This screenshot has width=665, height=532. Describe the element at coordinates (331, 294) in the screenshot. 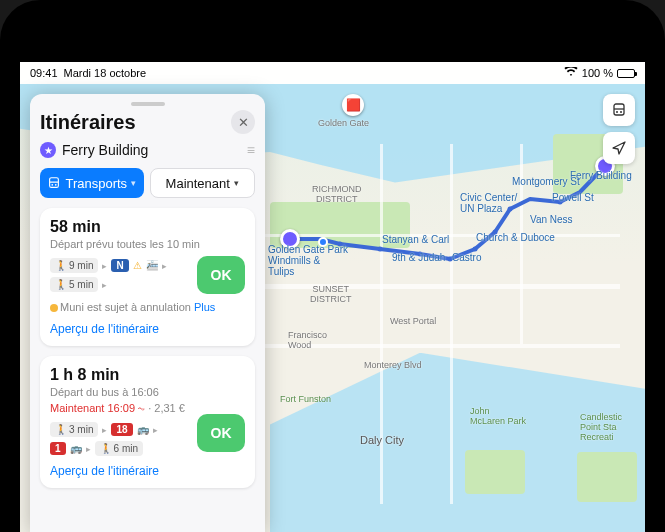

I see `label-sunset: SUNSET DISTRICT` at that location.